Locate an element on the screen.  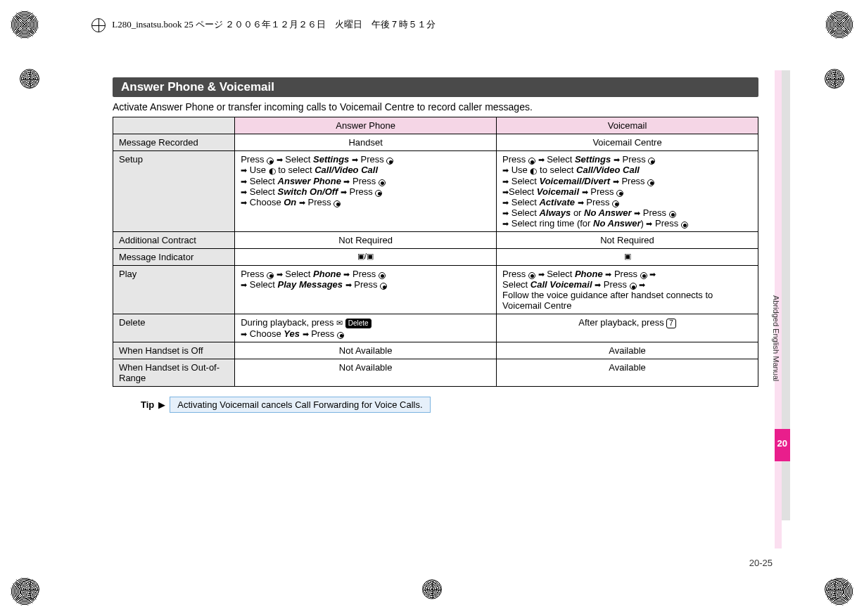
row-head: Setup is located at coordinates (174, 191).